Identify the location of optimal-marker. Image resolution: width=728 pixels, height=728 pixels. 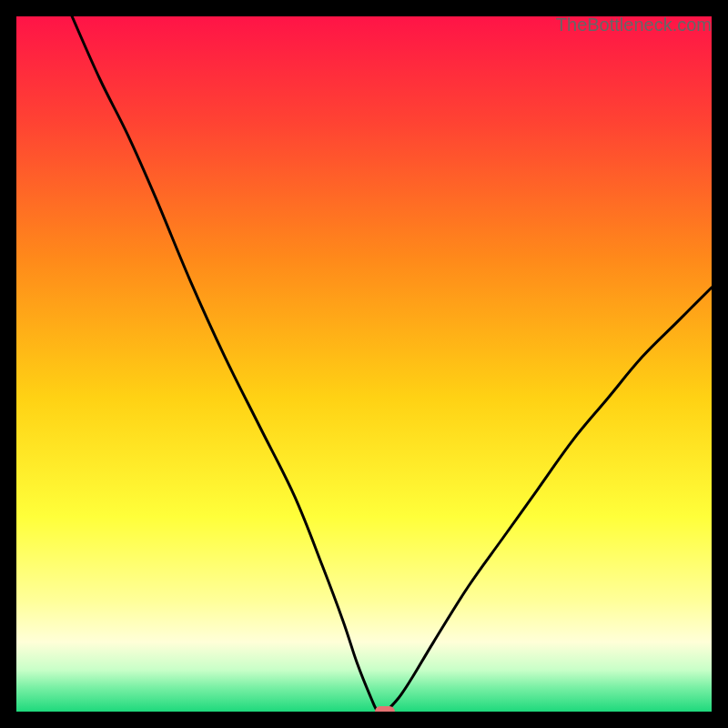
(385, 709).